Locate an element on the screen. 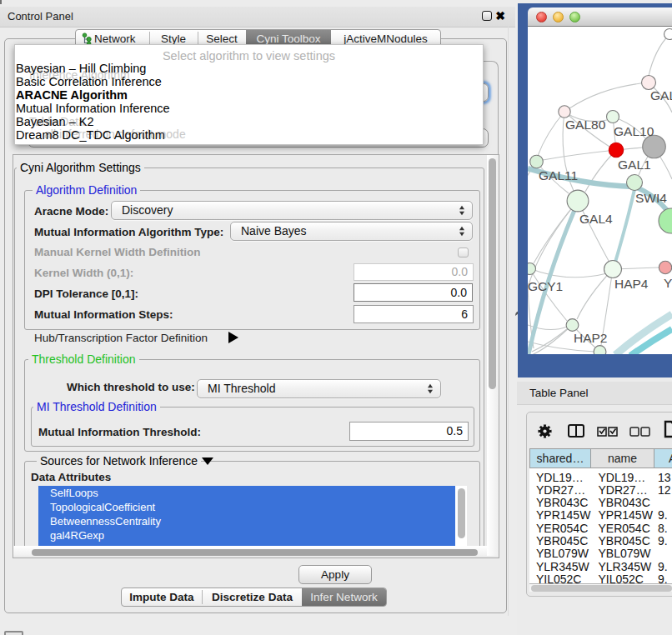 This screenshot has width=672, height=635. svg-text: GAL80 is located at coordinates (585, 125).